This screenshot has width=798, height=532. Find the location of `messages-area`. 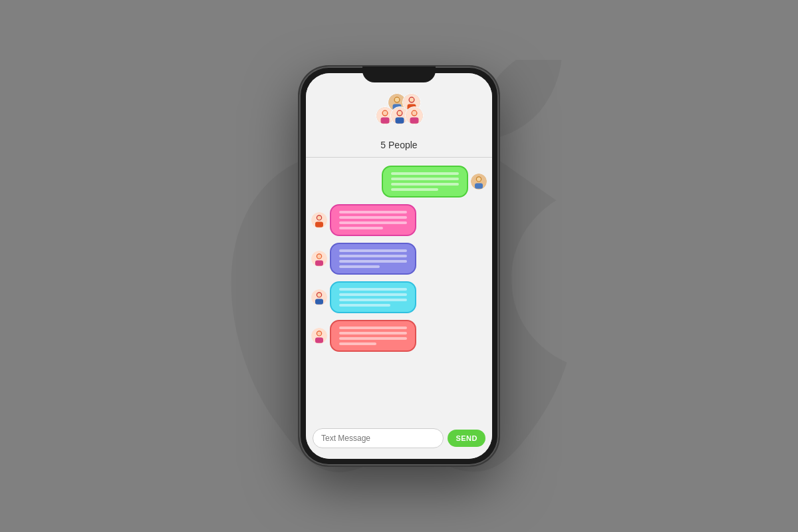

messages-area is located at coordinates (399, 290).